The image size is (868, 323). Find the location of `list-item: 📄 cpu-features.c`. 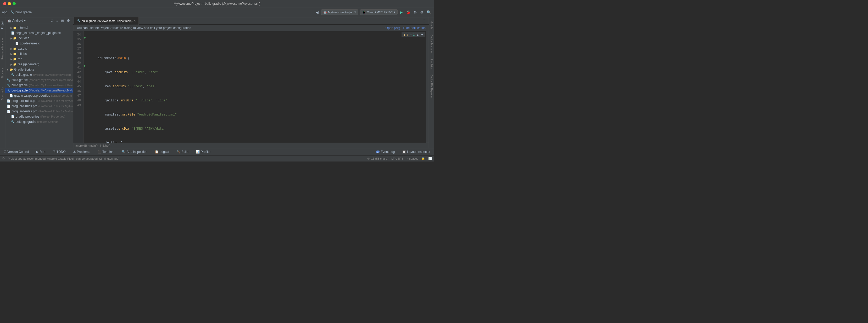

list-item: 📄 cpu-features.c is located at coordinates (39, 43).